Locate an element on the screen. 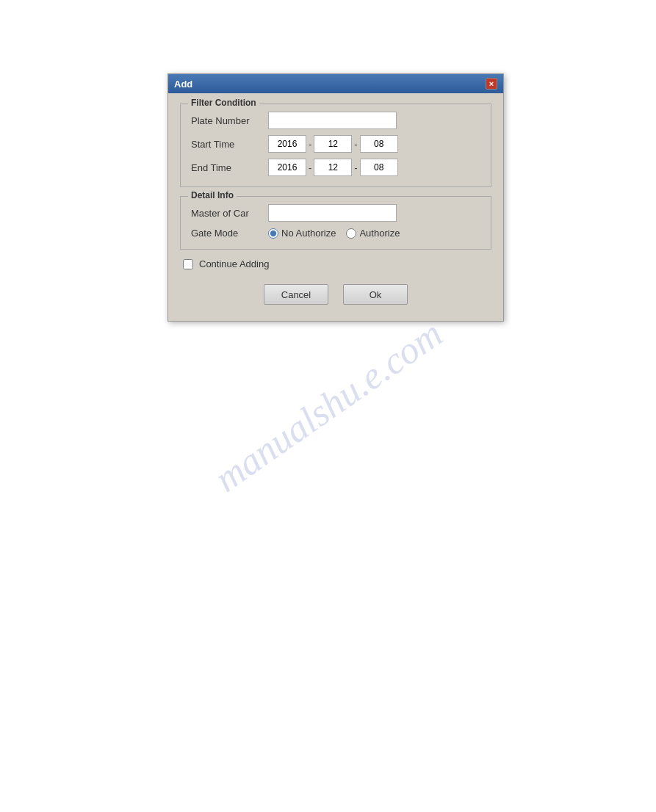  plate-number-label: Plate Number is located at coordinates (229, 120).